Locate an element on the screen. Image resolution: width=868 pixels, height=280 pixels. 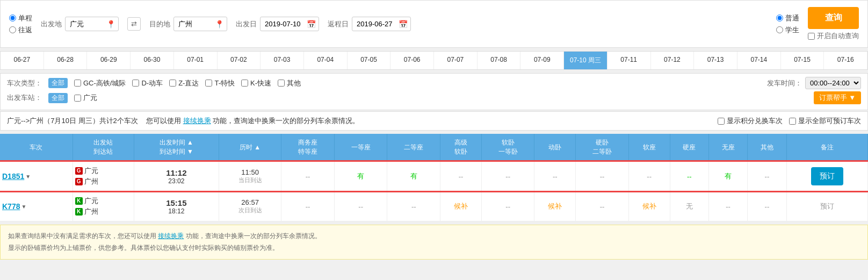
expand-icon-1: ▼ is located at coordinates (24, 206).